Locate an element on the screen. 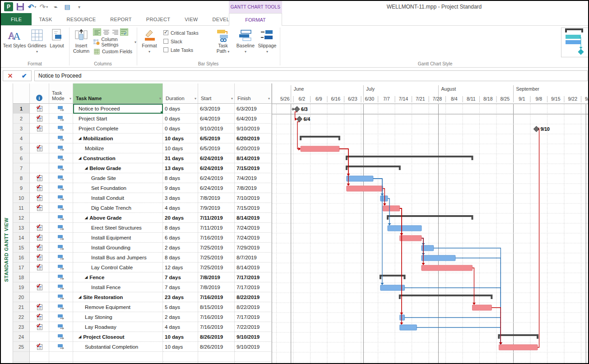  task-name-cell: Project Complete is located at coordinates (118, 129).